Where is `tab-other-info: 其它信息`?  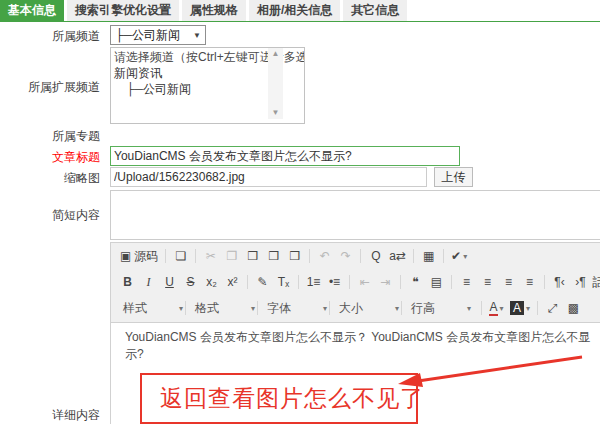
tab-other-info: 其它信息 is located at coordinates (375, 10).